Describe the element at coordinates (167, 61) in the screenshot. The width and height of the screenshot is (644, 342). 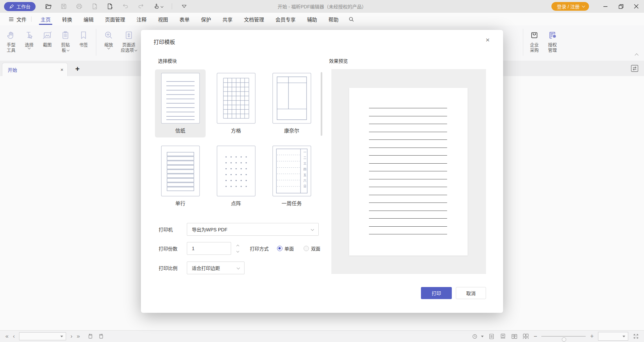
I see `select-module-label: 选择模块` at that location.